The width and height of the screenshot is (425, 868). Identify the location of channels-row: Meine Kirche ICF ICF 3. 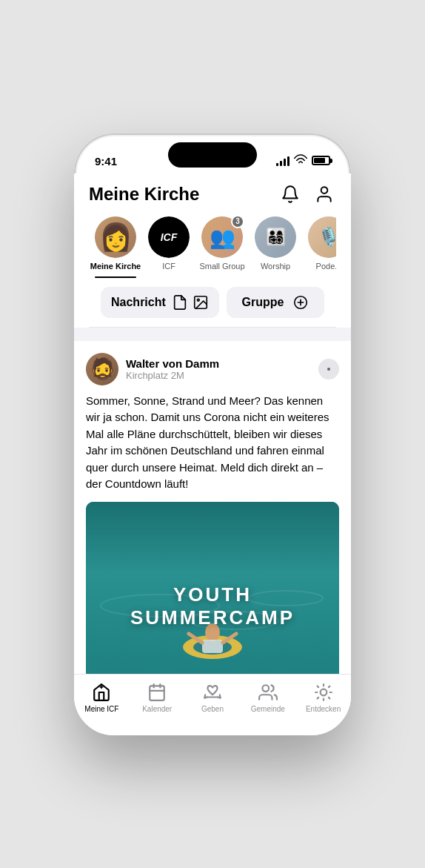
(212, 248).